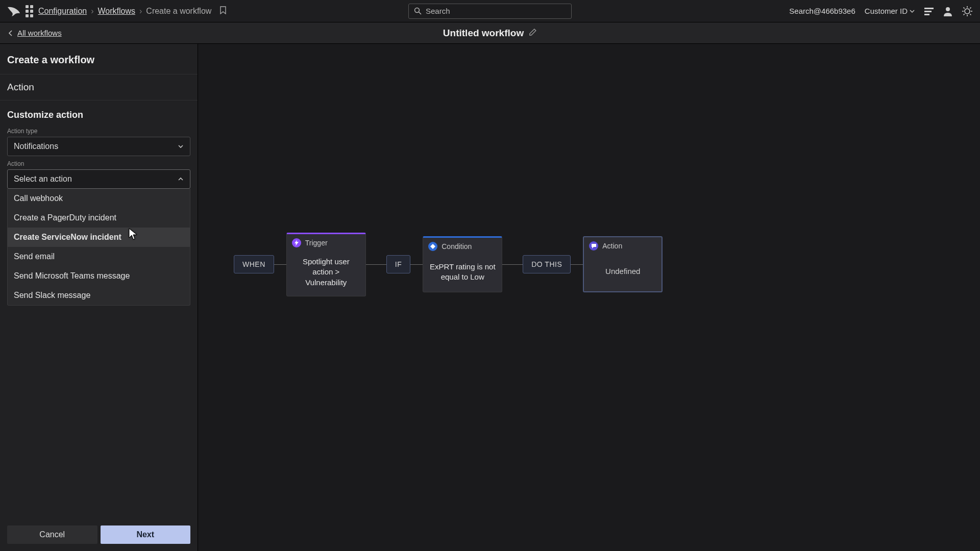 Image resolution: width=980 pixels, height=551 pixels. I want to click on action-opt-email: Send email, so click(99, 257).